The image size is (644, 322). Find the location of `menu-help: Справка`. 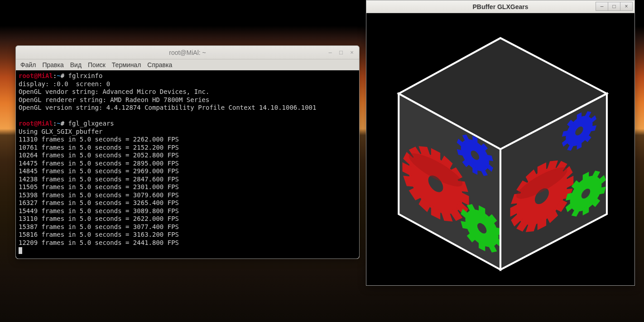

menu-help: Справка is located at coordinates (159, 65).